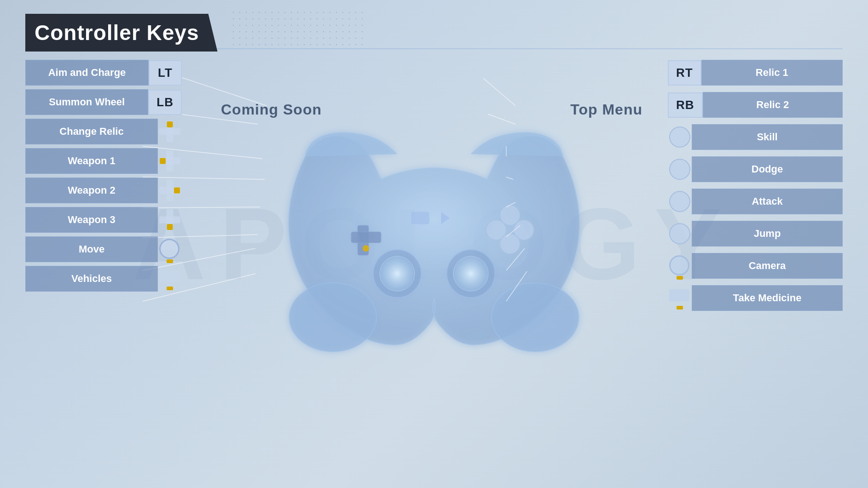 The width and height of the screenshot is (868, 488). I want to click on left-controls-panel: Aim and Charge LT Summon Wheel LB Change…, so click(104, 176).